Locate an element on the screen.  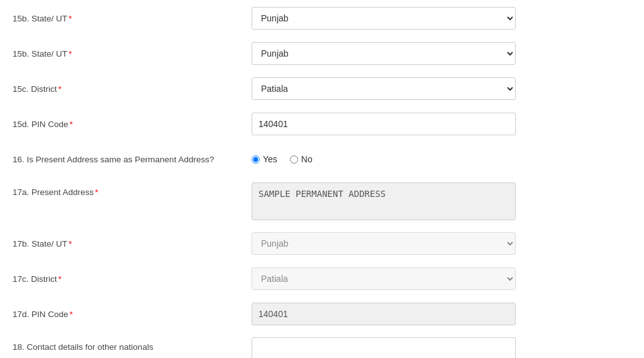
select-15b-1: Punjab is located at coordinates (384, 18).